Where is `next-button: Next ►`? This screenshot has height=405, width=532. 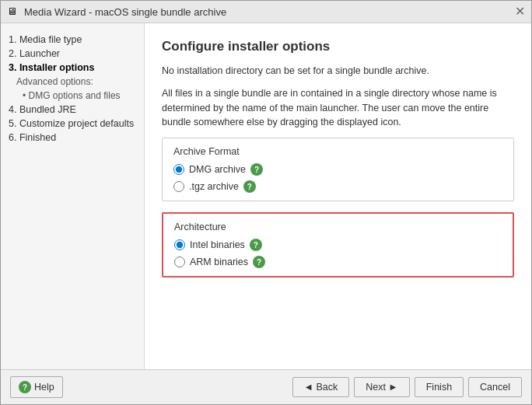
next-button: Next ► is located at coordinates (382, 387).